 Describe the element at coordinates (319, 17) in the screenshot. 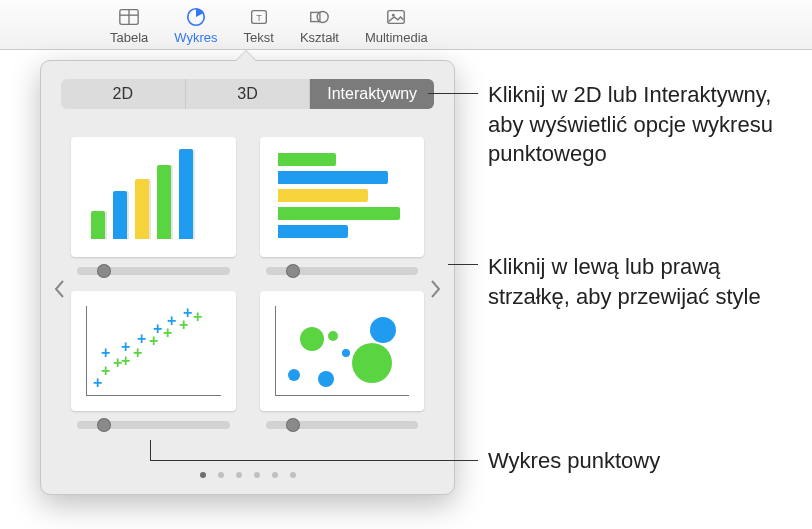

I see `shape-icon` at that location.